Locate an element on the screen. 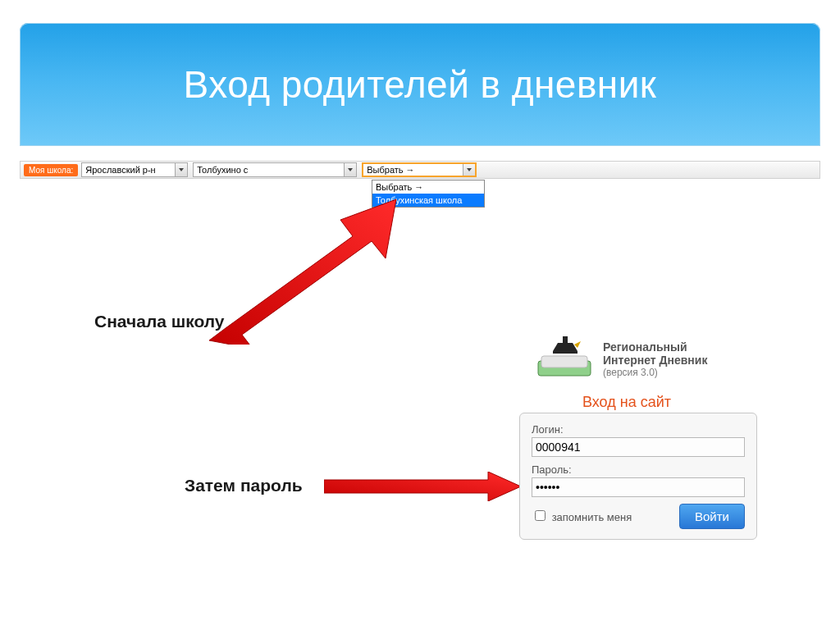 Image resolution: width=840 pixels, height=630 pixels. password-label: Пароль: is located at coordinates (638, 469).